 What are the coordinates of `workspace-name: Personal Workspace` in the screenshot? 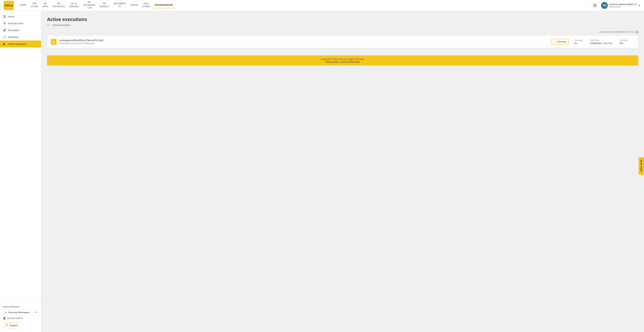 It's located at (19, 312).